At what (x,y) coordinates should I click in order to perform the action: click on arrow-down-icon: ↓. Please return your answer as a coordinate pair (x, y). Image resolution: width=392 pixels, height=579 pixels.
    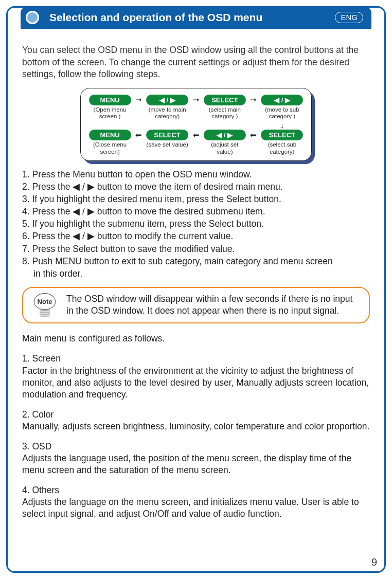
    Looking at the image, I should click on (282, 125).